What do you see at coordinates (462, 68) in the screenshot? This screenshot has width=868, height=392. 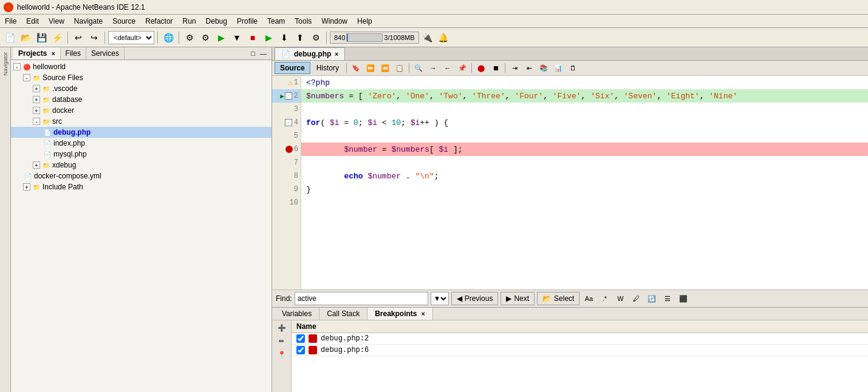 I see `find-sel-btn: 📌` at bounding box center [462, 68].